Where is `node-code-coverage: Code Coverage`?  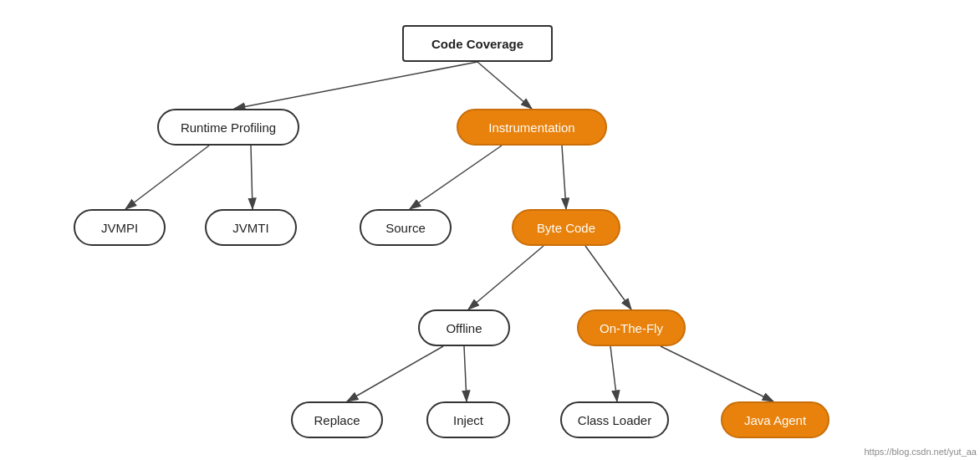
node-code-coverage: Code Coverage is located at coordinates (477, 43).